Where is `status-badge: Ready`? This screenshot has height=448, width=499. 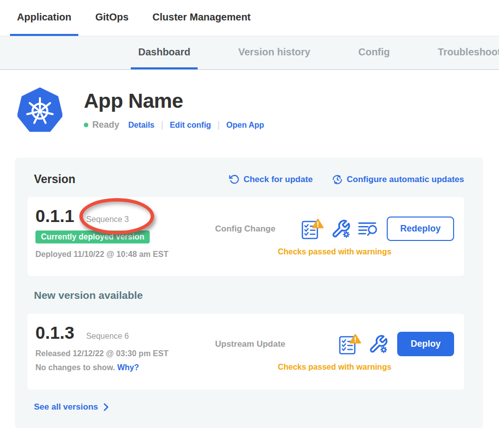
status-badge: Ready is located at coordinates (106, 125).